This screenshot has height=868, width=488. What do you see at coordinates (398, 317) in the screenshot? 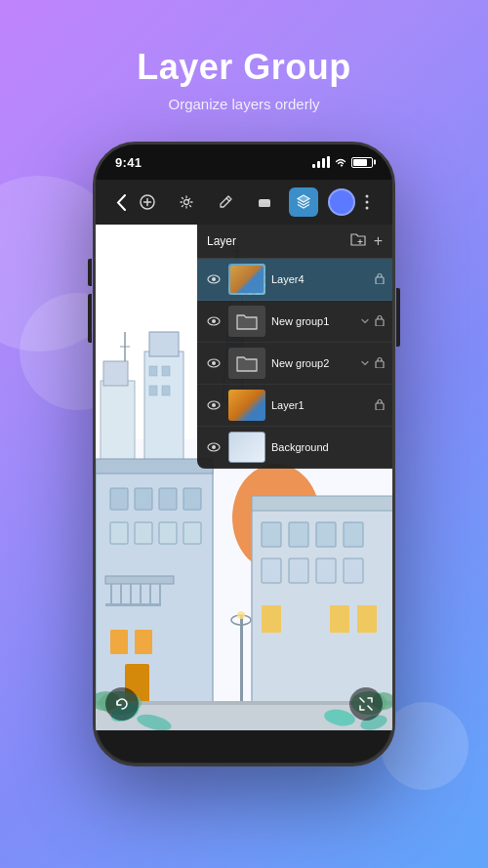
I see `phone-right-buttons` at bounding box center [398, 317].